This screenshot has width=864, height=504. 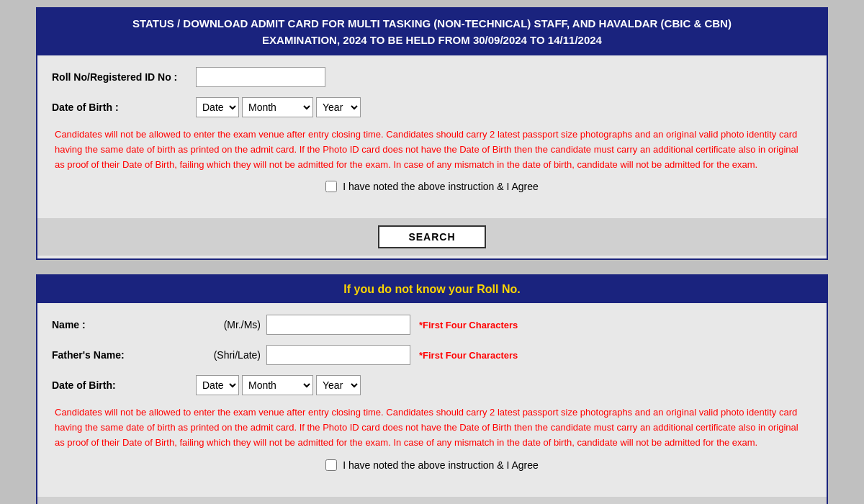 I want to click on agree-row1: I have noted the above instruction & I A…, so click(x=432, y=186).